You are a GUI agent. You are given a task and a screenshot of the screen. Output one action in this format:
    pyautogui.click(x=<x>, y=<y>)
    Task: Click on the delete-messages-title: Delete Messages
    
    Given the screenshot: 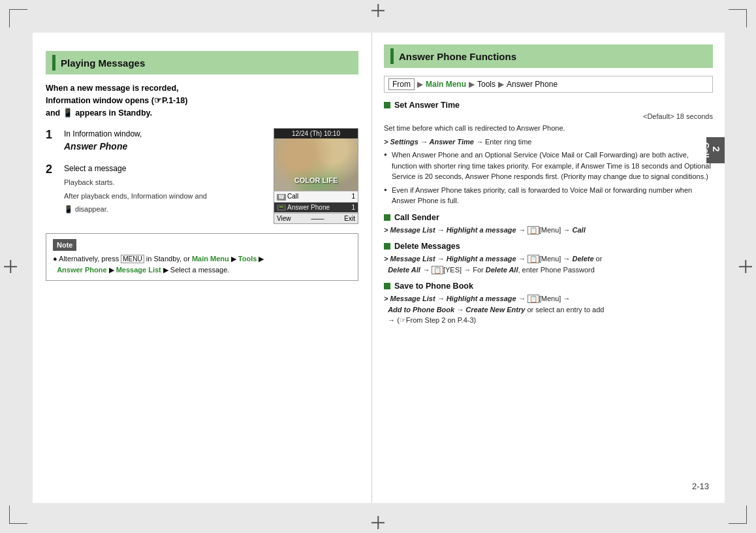 What is the action you would take?
    pyautogui.click(x=427, y=246)
    